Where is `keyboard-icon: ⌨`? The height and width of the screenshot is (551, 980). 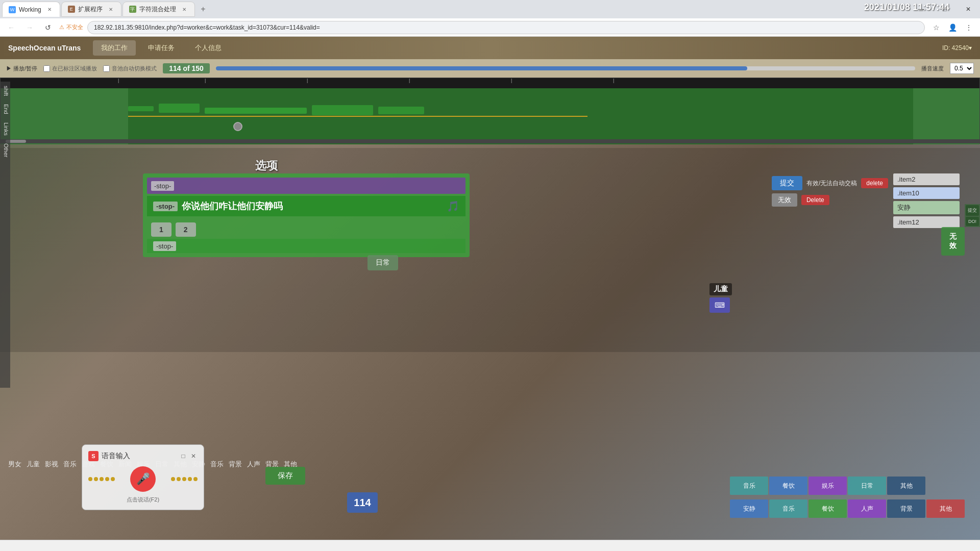
keyboard-icon: ⌨ is located at coordinates (720, 305).